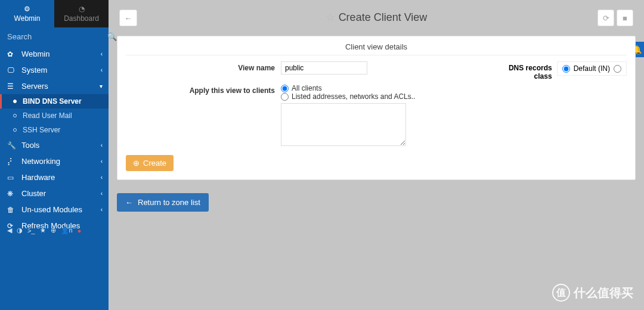  Describe the element at coordinates (54, 178) in the screenshot. I see `menu-hardware: ▭Hardware‹` at that location.